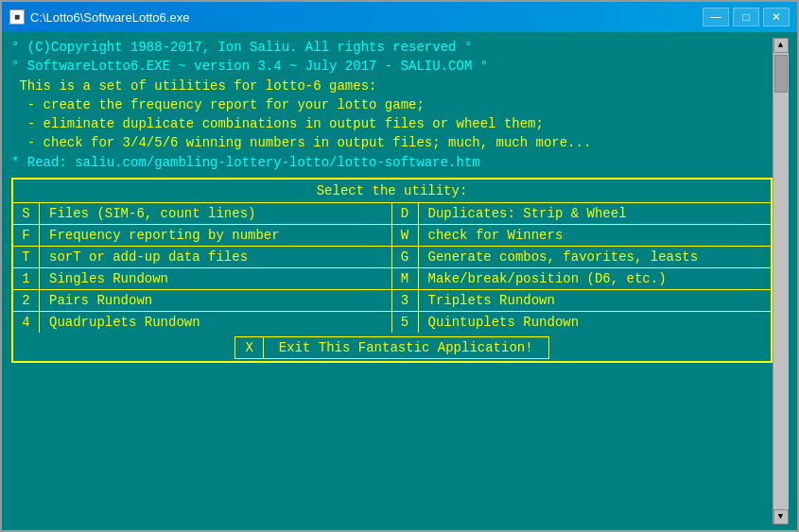  Describe the element at coordinates (26, 235) in the screenshot. I see `menu-key-f: F` at that location.